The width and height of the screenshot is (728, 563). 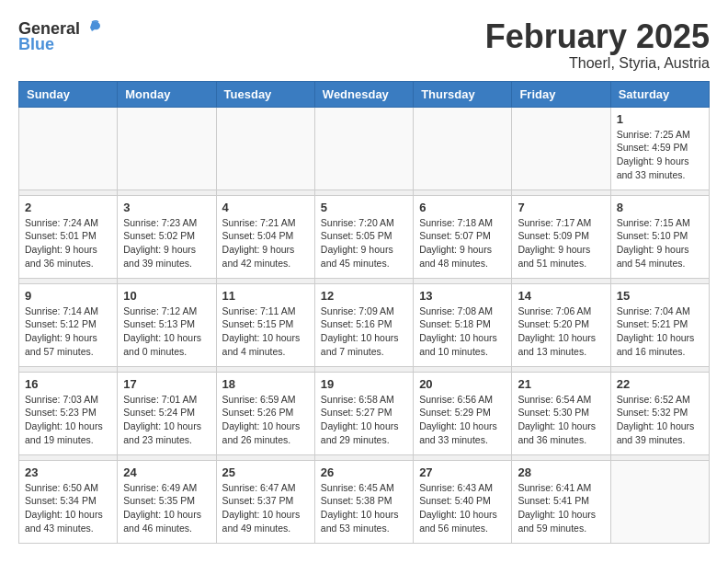 What do you see at coordinates (68, 243) in the screenshot?
I see `day-info: Sunrise: 7:24 AM Sunset: 5:01 PM Dayligh…` at bounding box center [68, 243].